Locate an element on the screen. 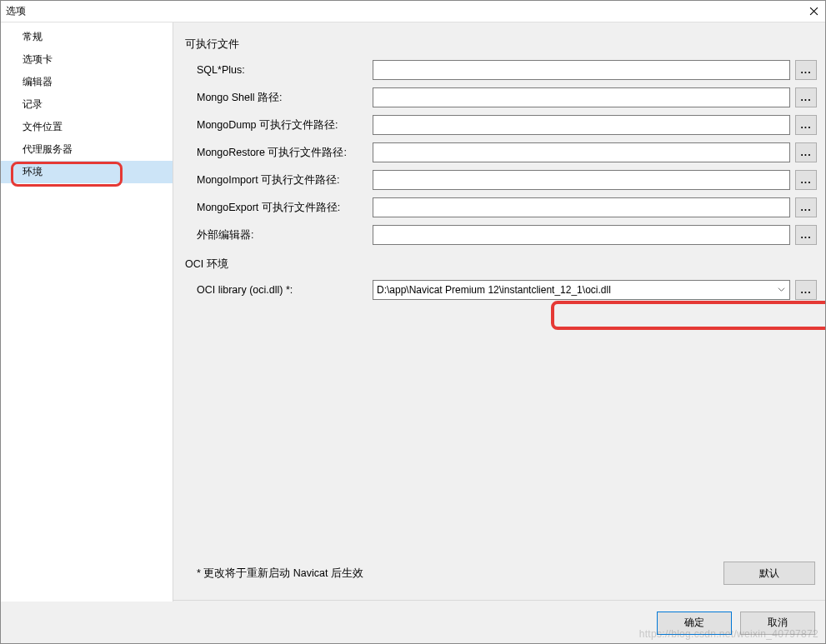  row-mongodump: MongoDump 可执行文件路径: ... is located at coordinates (501, 125).